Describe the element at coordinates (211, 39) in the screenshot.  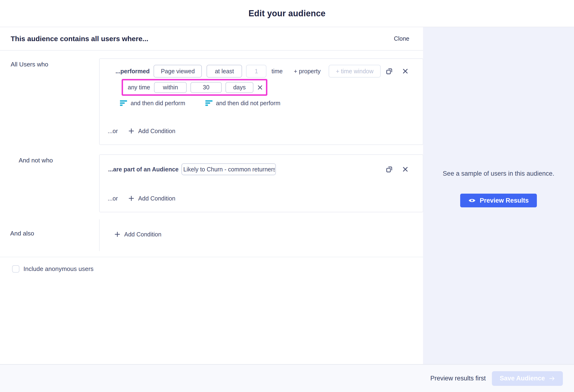
I see `builder-heading-bar: This audience contains all users where..…` at that location.